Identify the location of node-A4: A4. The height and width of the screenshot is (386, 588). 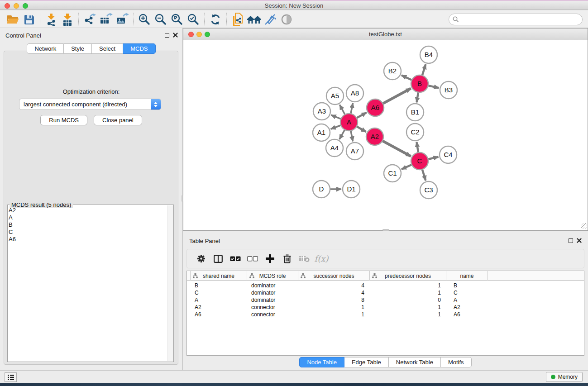
(335, 148).